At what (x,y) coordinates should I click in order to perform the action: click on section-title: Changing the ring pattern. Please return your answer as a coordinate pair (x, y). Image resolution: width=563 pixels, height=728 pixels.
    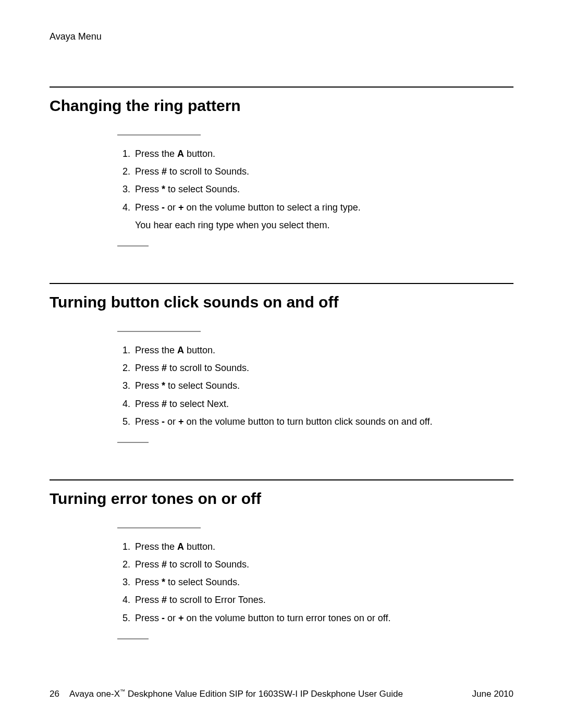
    Looking at the image, I should click on (282, 106).